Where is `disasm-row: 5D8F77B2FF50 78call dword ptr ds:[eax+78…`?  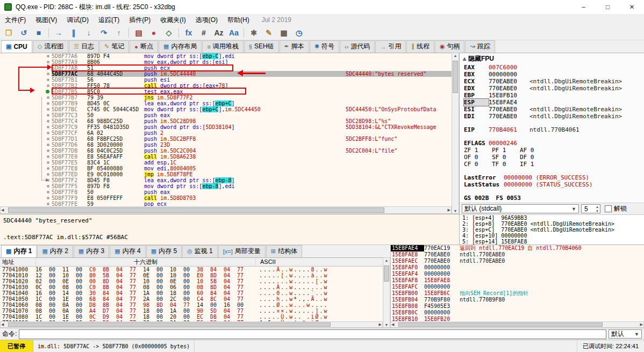 disasm-row: 5D8F77B2FF50 78call dword ptr ds:[eax+78… is located at coordinates (226, 86).